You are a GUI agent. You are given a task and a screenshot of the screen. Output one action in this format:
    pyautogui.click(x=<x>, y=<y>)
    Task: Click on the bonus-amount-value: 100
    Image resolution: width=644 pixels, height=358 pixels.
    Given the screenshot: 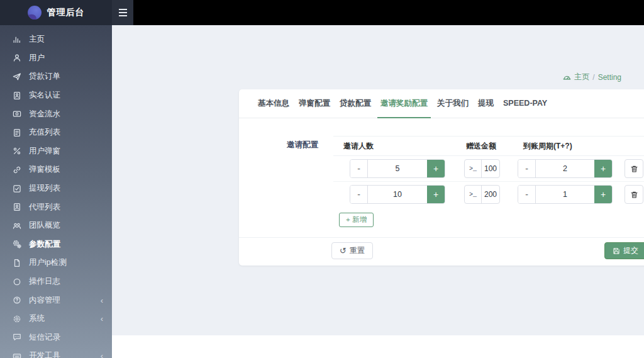 What is the action you would take?
    pyautogui.click(x=491, y=169)
    